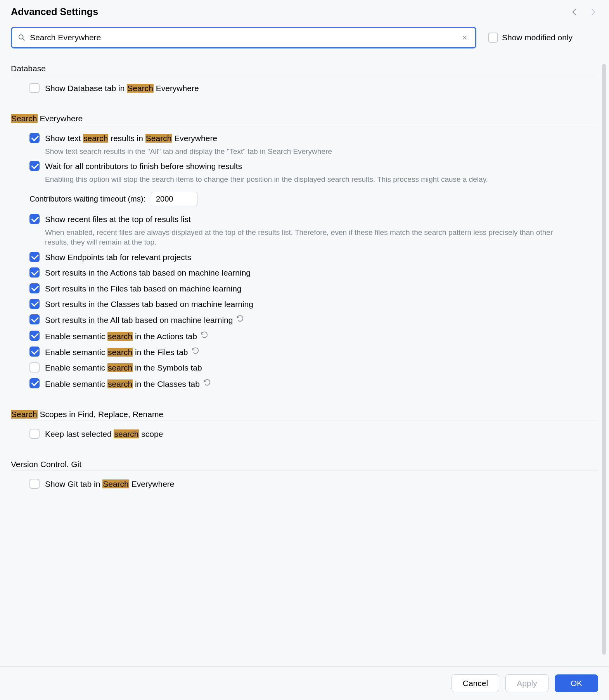 Image resolution: width=609 pixels, height=700 pixels. Describe the element at coordinates (304, 199) in the screenshot. I see `timeout-setting-row: Contributors waiting timeout (ms):` at that location.